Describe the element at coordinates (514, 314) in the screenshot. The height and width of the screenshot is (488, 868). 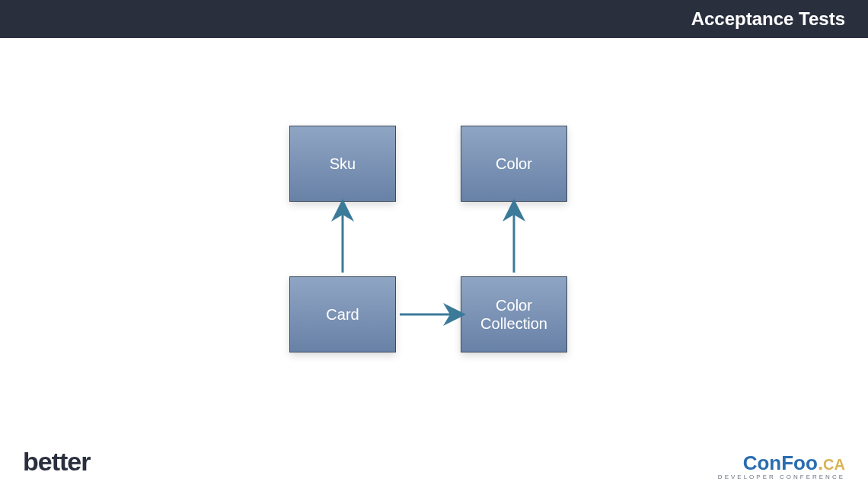
I see `box-color-collection: Color Collection` at that location.